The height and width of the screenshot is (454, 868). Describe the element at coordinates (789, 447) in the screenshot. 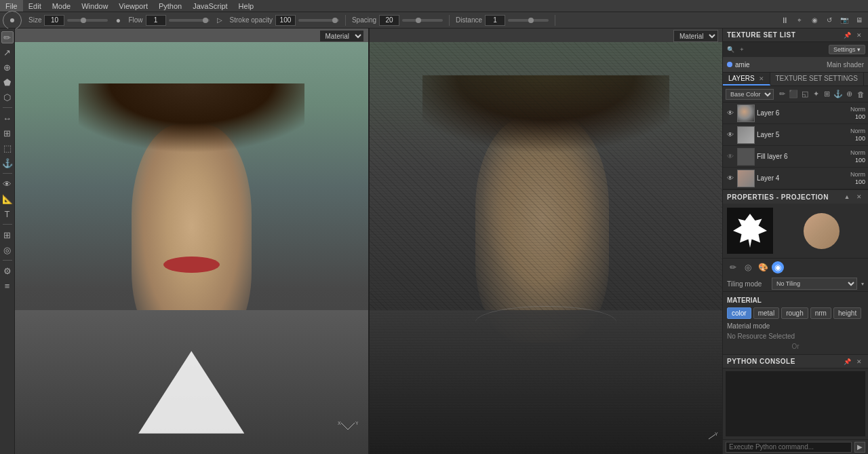

I see `python-input` at that location.